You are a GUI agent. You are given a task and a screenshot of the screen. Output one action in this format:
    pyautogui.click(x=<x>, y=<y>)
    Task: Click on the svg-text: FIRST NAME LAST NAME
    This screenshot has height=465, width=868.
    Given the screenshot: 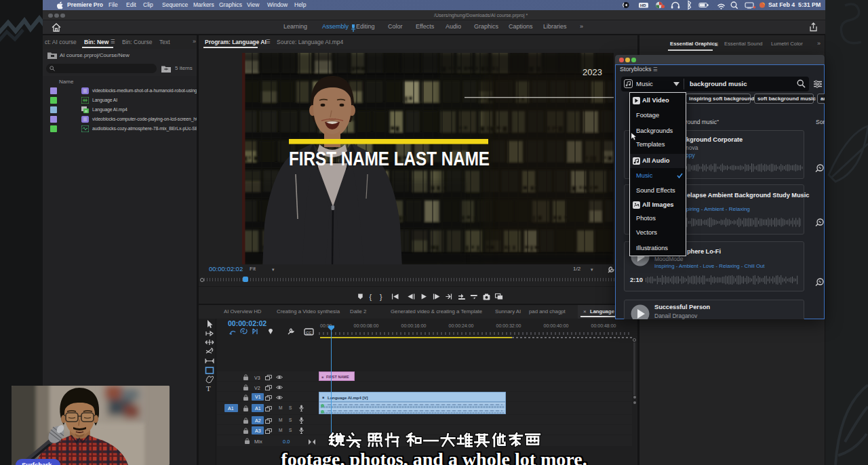 What is the action you would take?
    pyautogui.click(x=389, y=159)
    